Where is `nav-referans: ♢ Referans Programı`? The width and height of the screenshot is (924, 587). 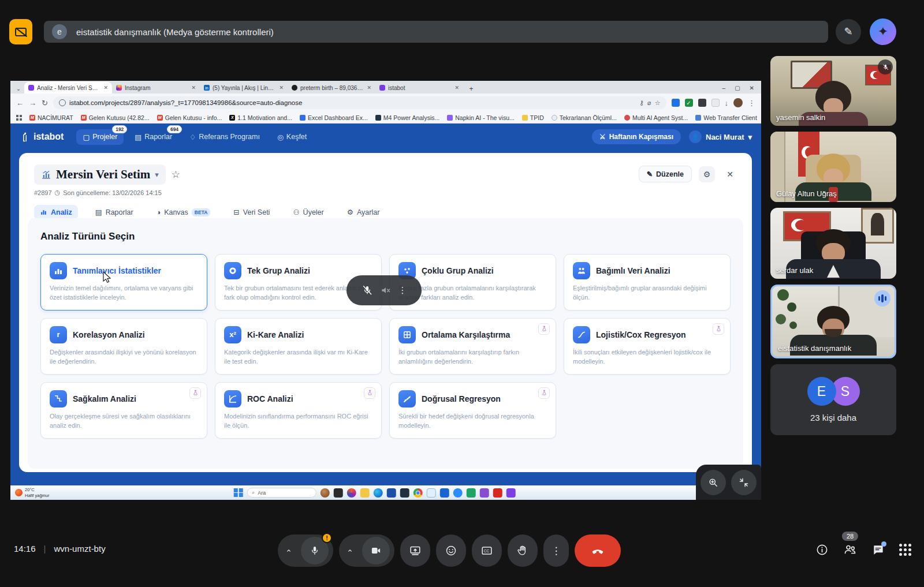 nav-referans: ♢ Referans Programı is located at coordinates (225, 137).